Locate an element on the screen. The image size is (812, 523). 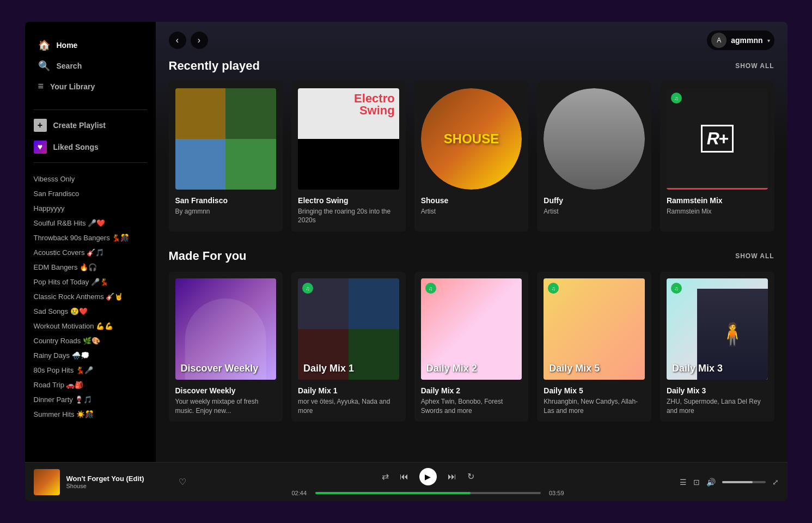
queue-button: ☰ is located at coordinates (683, 482).